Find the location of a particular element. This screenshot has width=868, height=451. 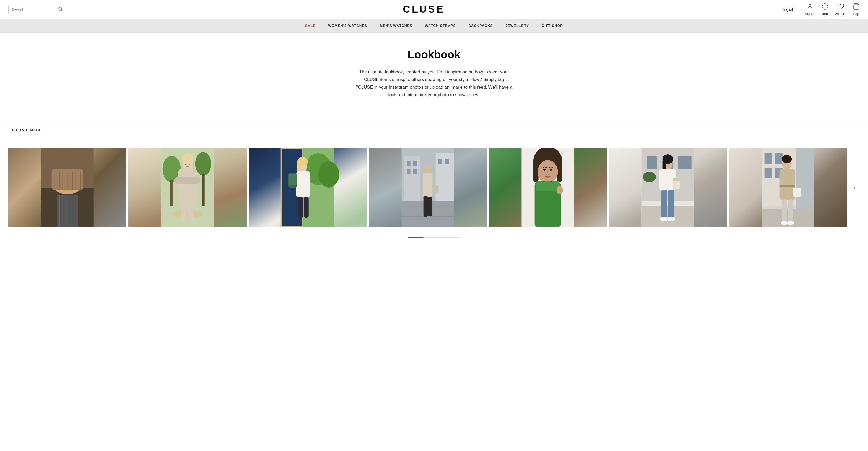

person-icon is located at coordinates (810, 7).